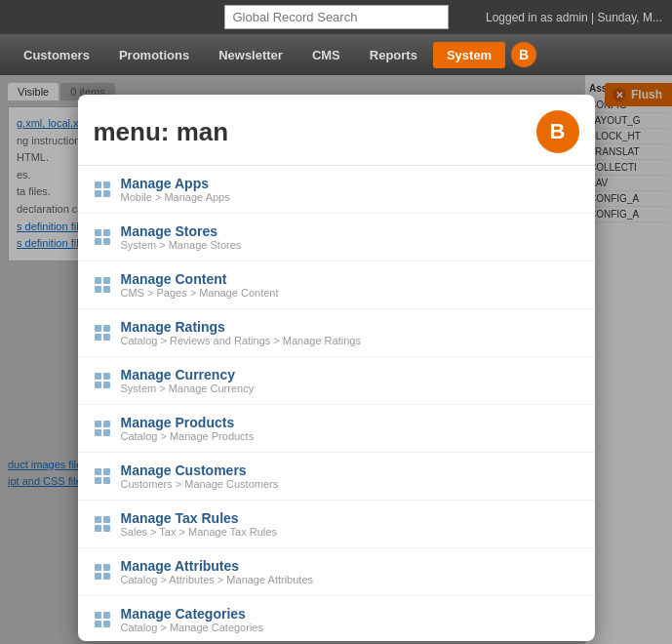 This screenshot has width=672, height=644. What do you see at coordinates (200, 470) in the screenshot?
I see `menu-item-title-6: Manage Customers` at bounding box center [200, 470].